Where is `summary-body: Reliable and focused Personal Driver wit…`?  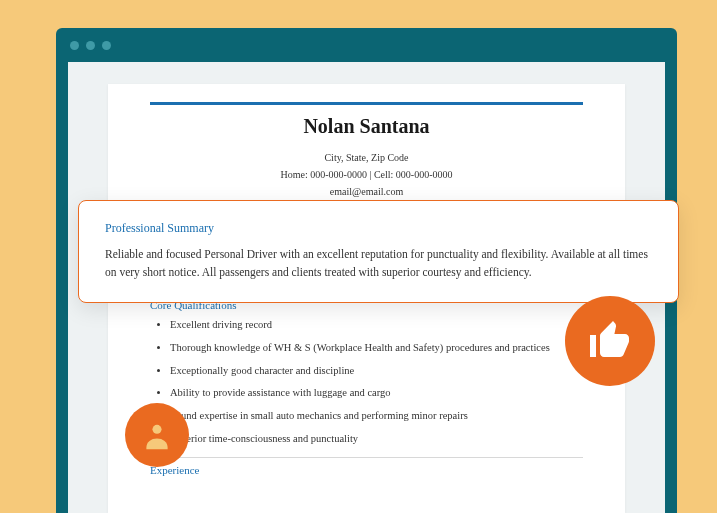 summary-body: Reliable and focused Personal Driver wit… is located at coordinates (378, 264).